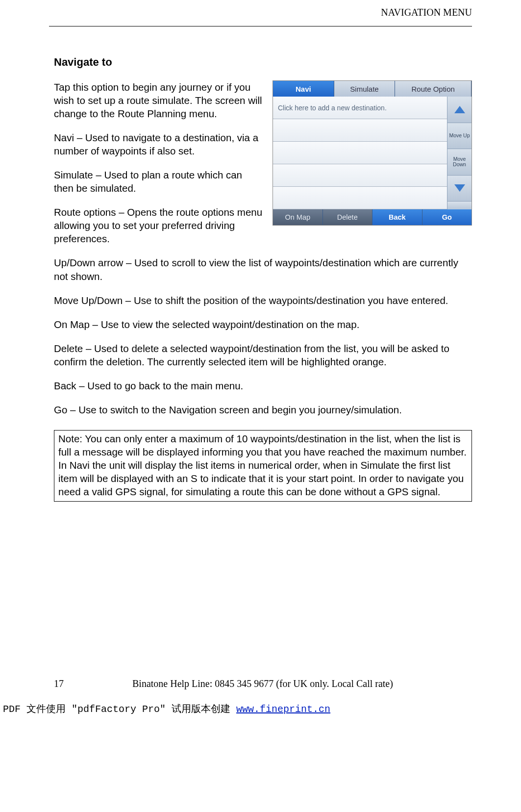  What do you see at coordinates (83, 684) in the screenshot?
I see `page-number: 17` at bounding box center [83, 684].